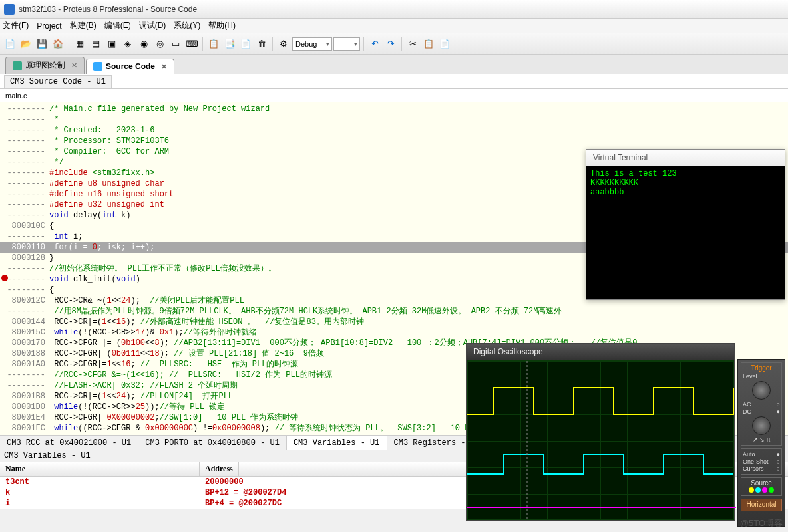 This screenshot has height=532, width=788. I want to click on trigger-level-dial, so click(761, 390).